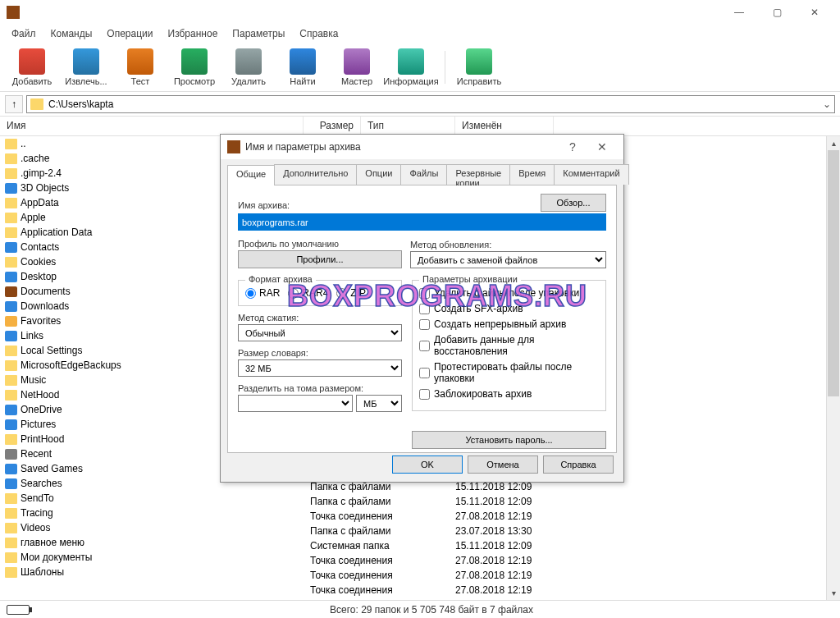 This screenshot has height=618, width=840. What do you see at coordinates (194, 34) in the screenshot?
I see `menu-Избранное: Избранное` at bounding box center [194, 34].